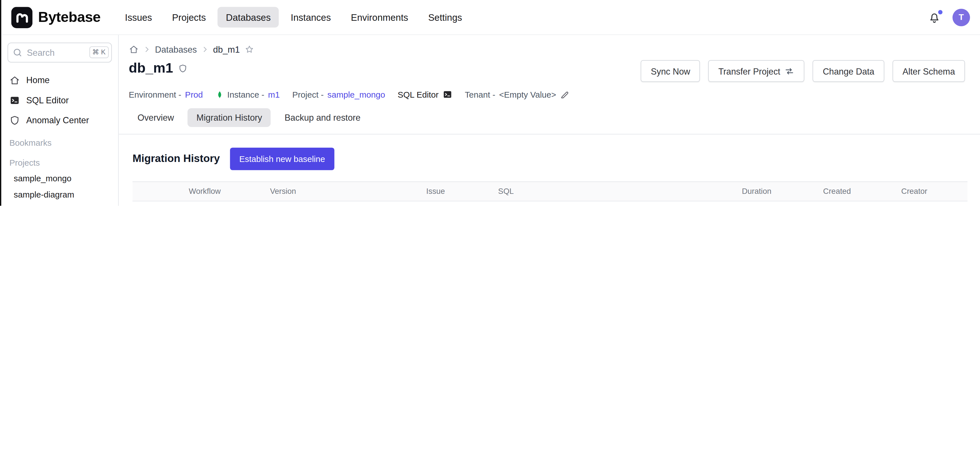 This screenshot has width=980, height=452. What do you see at coordinates (961, 18) in the screenshot?
I see `avatar: T` at bounding box center [961, 18].